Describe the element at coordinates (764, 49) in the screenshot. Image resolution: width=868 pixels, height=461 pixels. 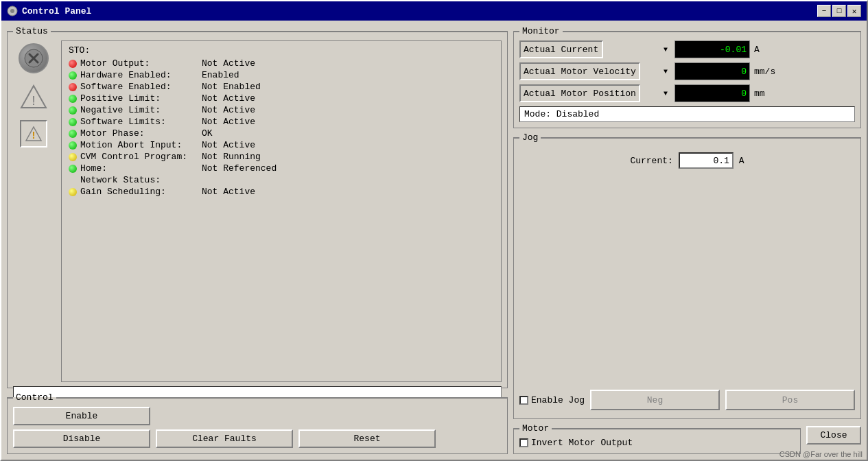
I see `current-unit: A` at that location.